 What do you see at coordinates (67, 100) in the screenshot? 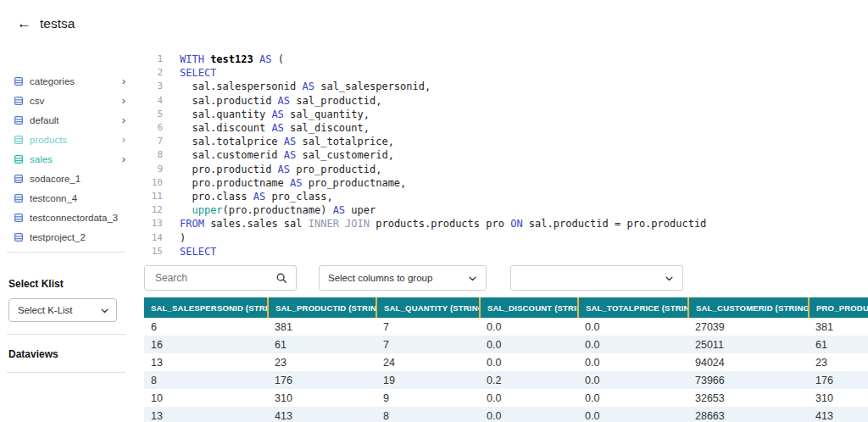
I see `sidebar-item-csv: csv›` at bounding box center [67, 100].